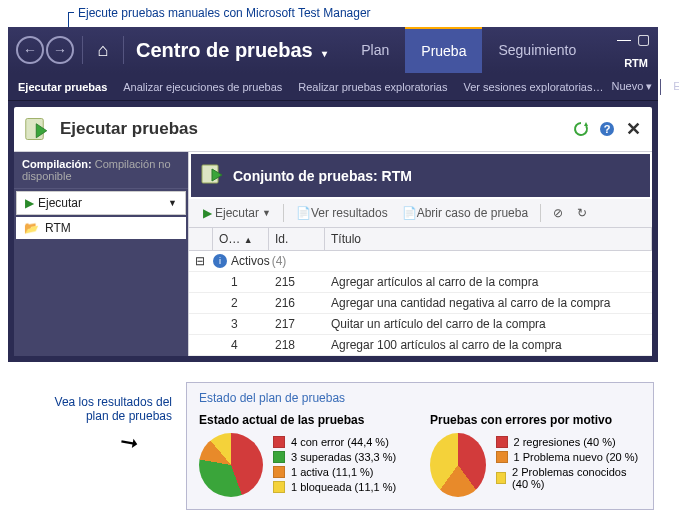 This screenshot has height=519, width=679. Describe the element at coordinates (558, 213) in the screenshot. I see `toolbar-block: ⊘` at that location.